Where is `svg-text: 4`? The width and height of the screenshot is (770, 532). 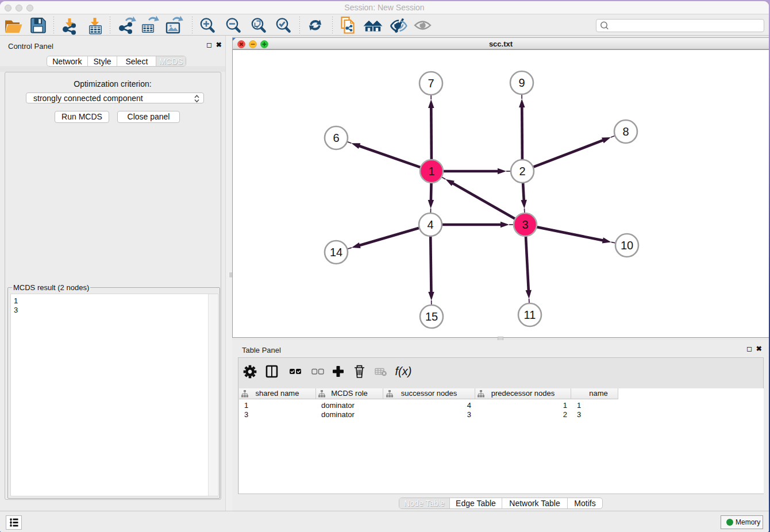
svg-text: 4 is located at coordinates (430, 225).